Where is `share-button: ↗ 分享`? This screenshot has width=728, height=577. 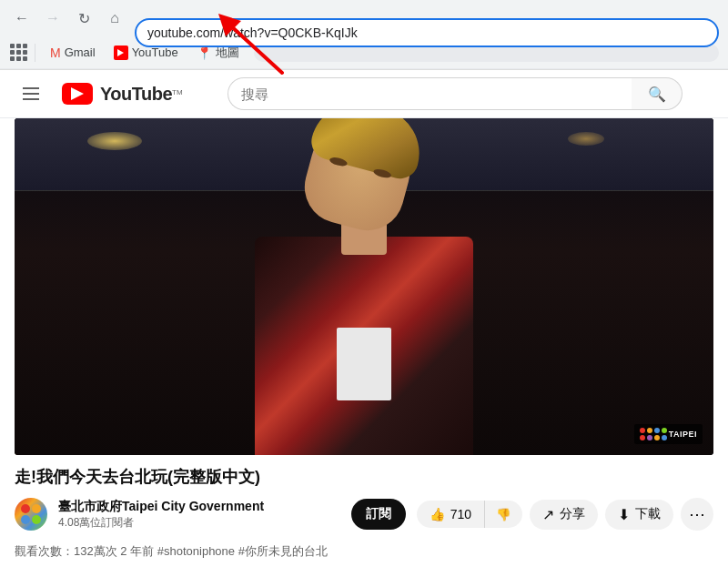
share-button: ↗ 分享 is located at coordinates (564, 515).